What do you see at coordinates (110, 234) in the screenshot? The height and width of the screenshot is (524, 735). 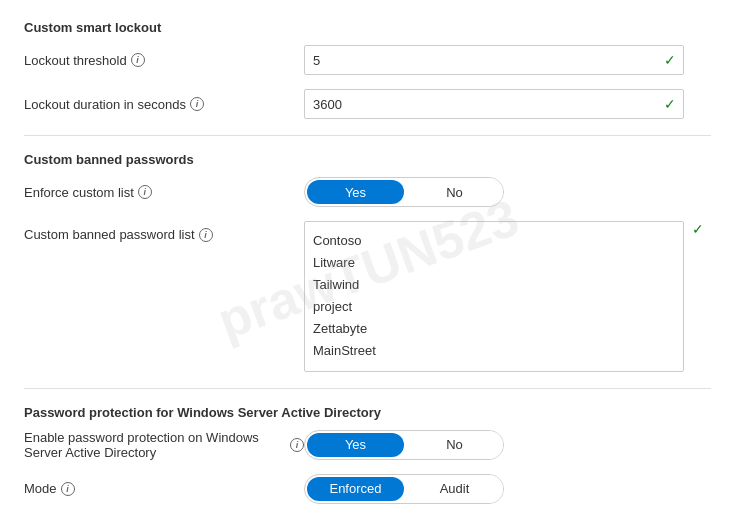 I see `custom-banned-list-label: Custom banned password list` at bounding box center [110, 234].